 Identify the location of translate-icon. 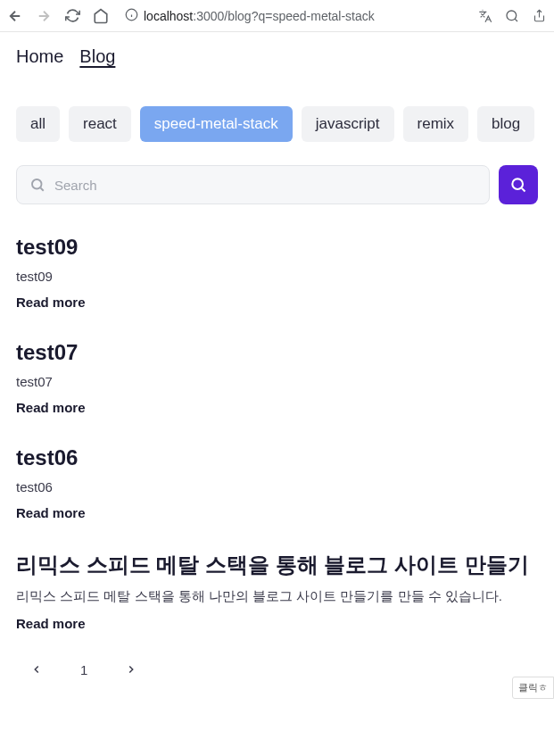
(485, 16).